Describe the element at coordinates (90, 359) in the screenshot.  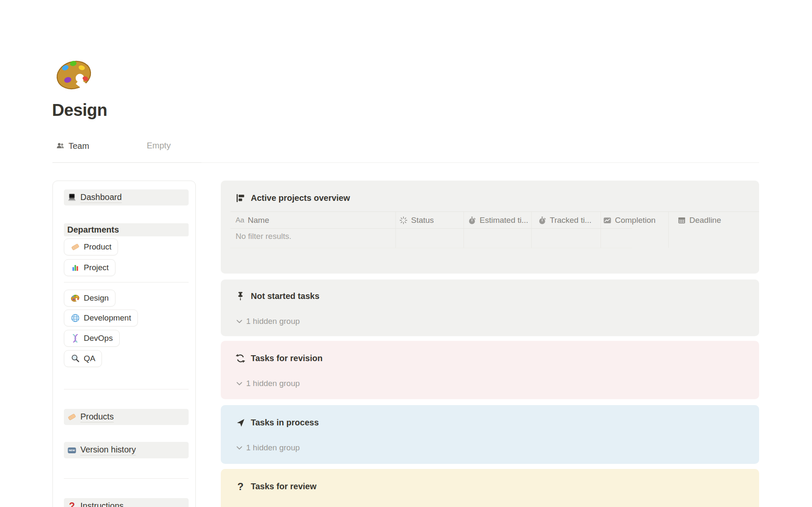
I see `sidebar-button-label: QA` at that location.